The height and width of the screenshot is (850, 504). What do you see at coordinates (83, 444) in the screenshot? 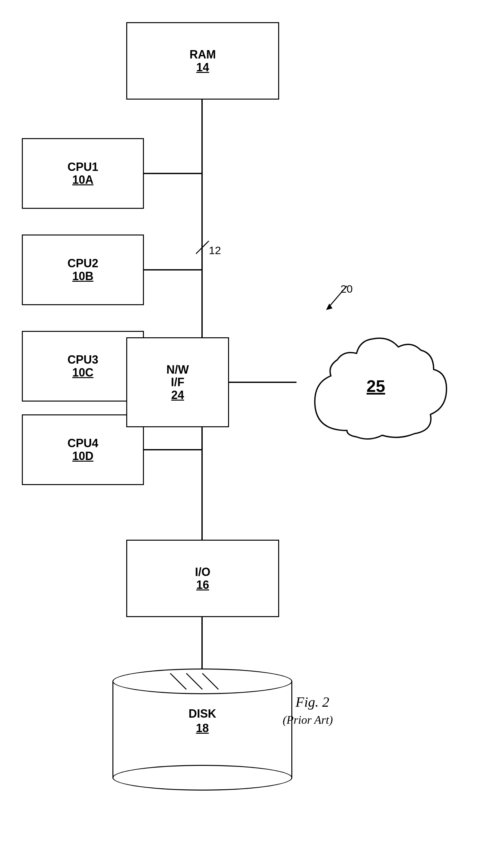
I see `cpu4-label: CPU4` at bounding box center [83, 444].